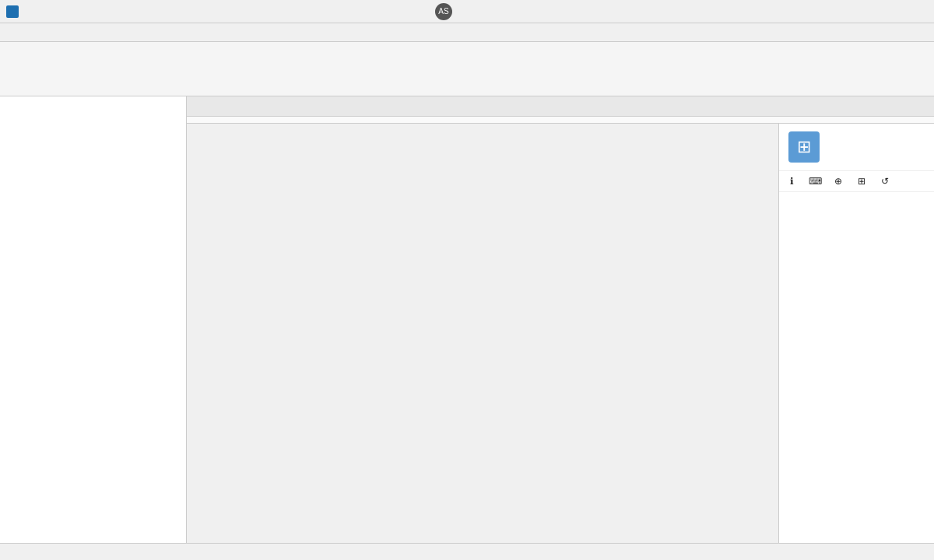  Describe the element at coordinates (560, 120) in the screenshot. I see `object-toolbar` at that location.